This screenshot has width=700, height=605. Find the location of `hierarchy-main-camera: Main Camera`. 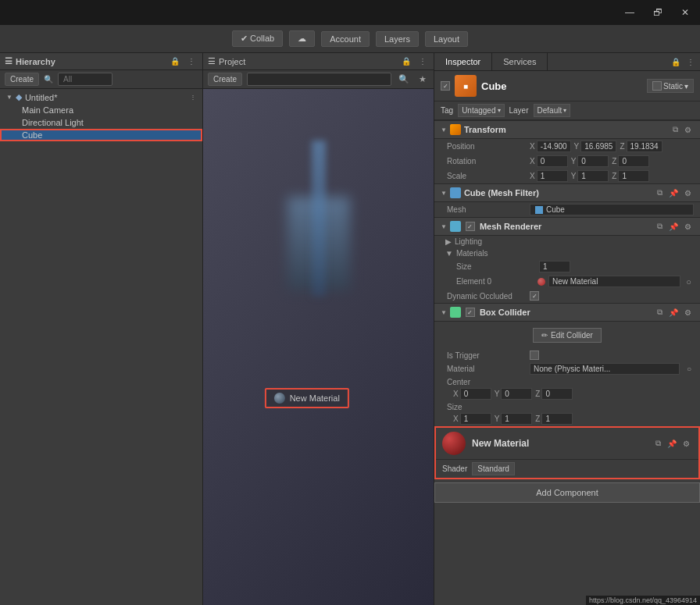

hierarchy-main-camera: Main Camera is located at coordinates (102, 110).